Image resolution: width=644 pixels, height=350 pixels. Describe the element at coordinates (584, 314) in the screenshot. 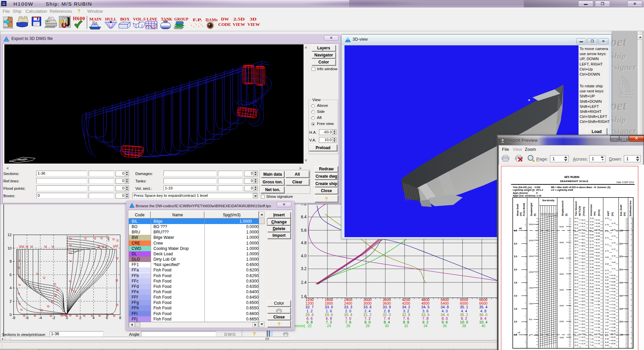

I see `svg-text: 26.6` at that location.